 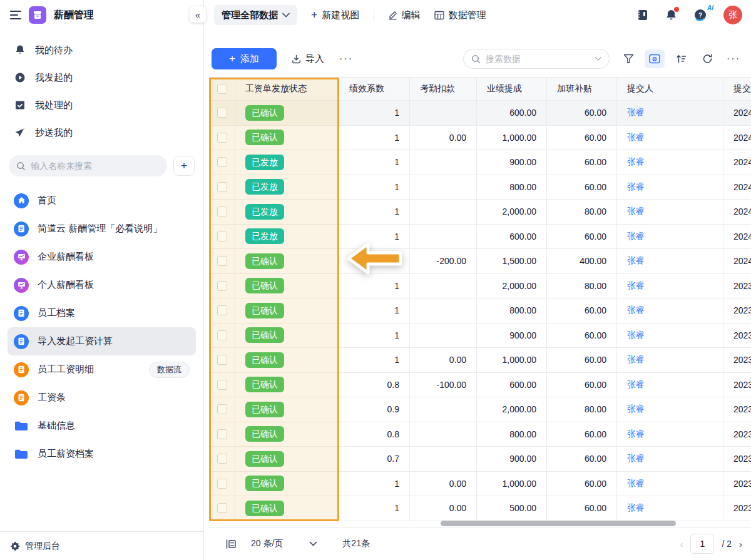 What do you see at coordinates (198, 14) in the screenshot?
I see `collapse-sidebar-button: «` at bounding box center [198, 14].